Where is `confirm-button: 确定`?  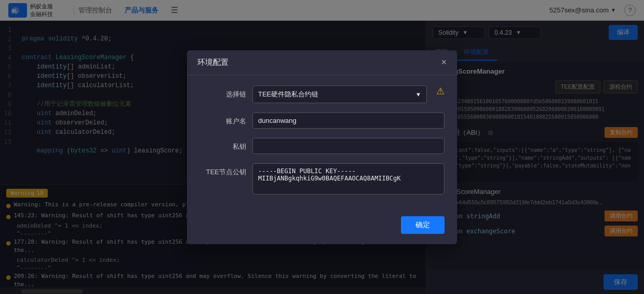
confirm-button: 确定 is located at coordinates (423, 225).